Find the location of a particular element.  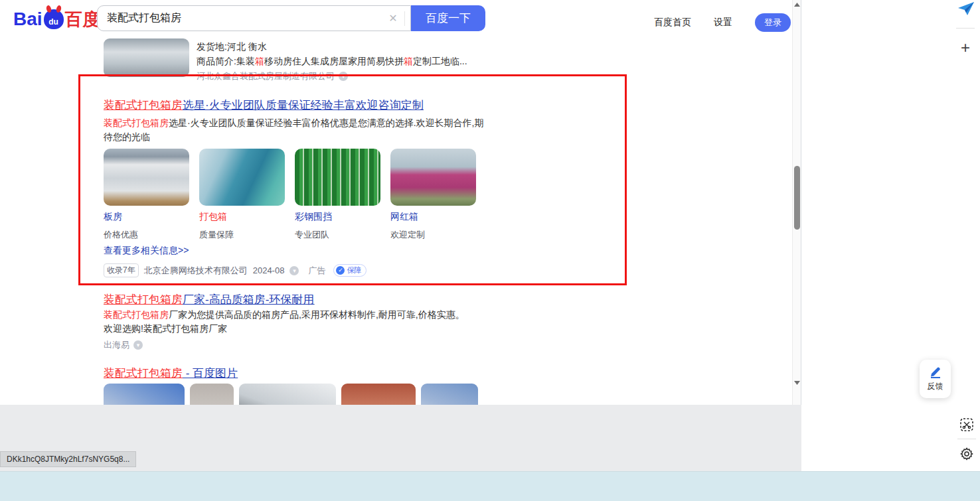

partial-source-name: 河北众鑫合装配式房屋制造有限公司 is located at coordinates (266, 76).